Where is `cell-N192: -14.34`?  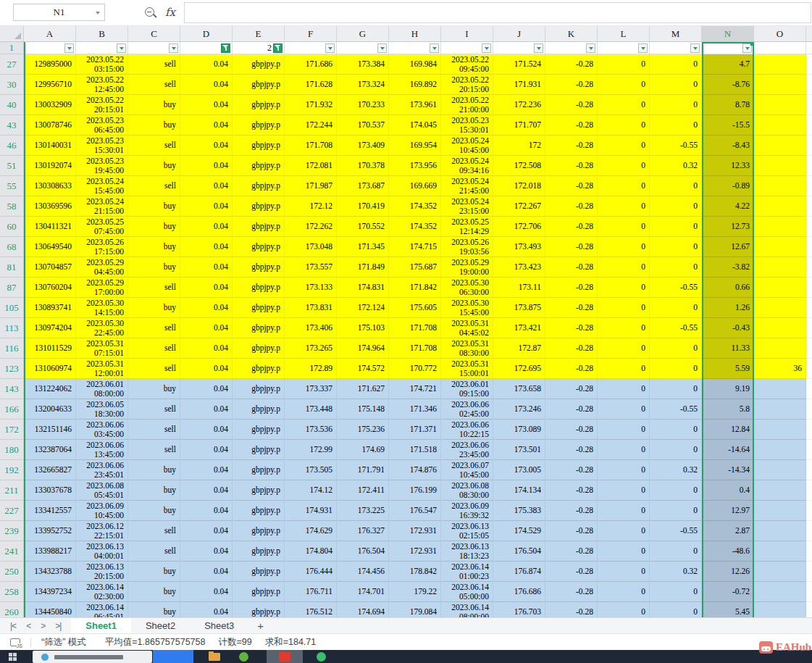 cell-N192: -14.34 is located at coordinates (728, 470).